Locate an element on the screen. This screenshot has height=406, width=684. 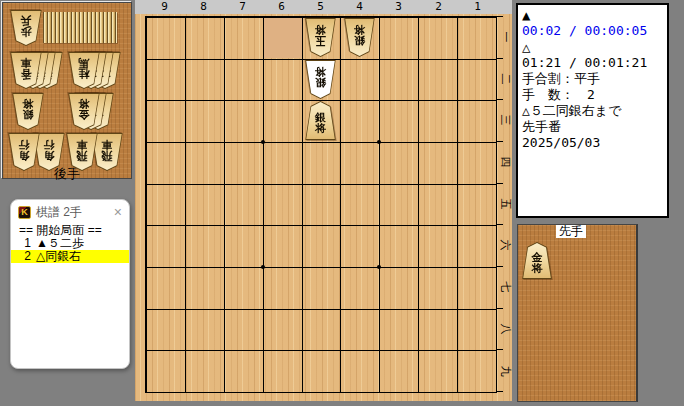
piece-face: 歩兵 is located at coordinates (26, 28).